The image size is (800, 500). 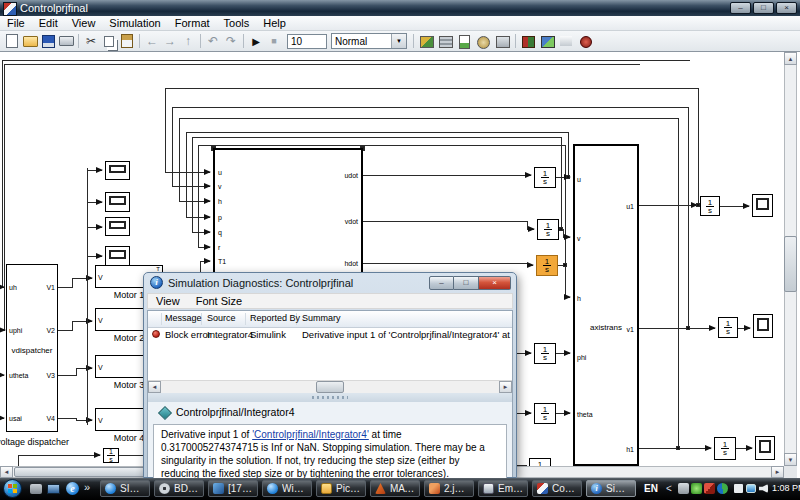 I want to click on model-explorer-button, so click(x=548, y=42).